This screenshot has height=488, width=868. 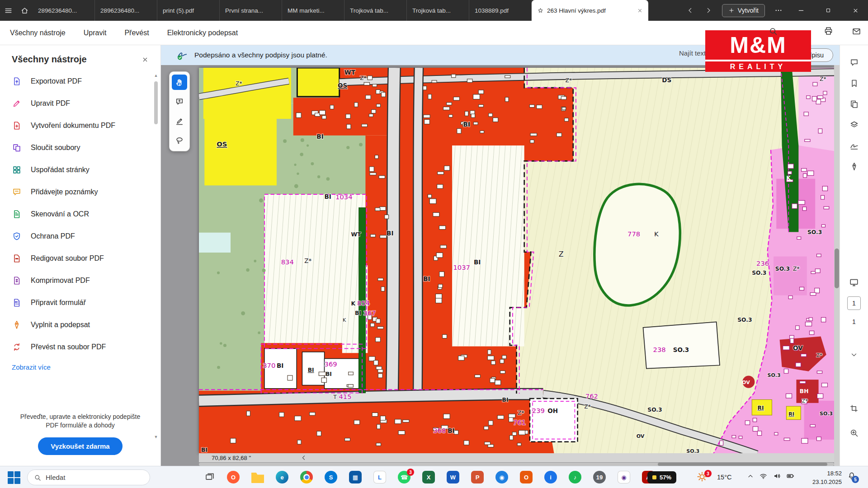 I want to click on tool-item-combine: Sloučit soubory, so click(x=80, y=147).